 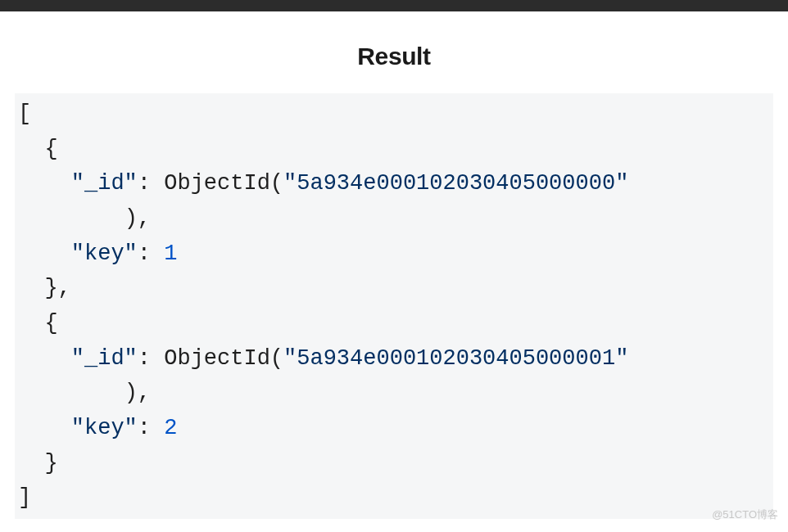 I want to click on top-bar, so click(x=394, y=6).